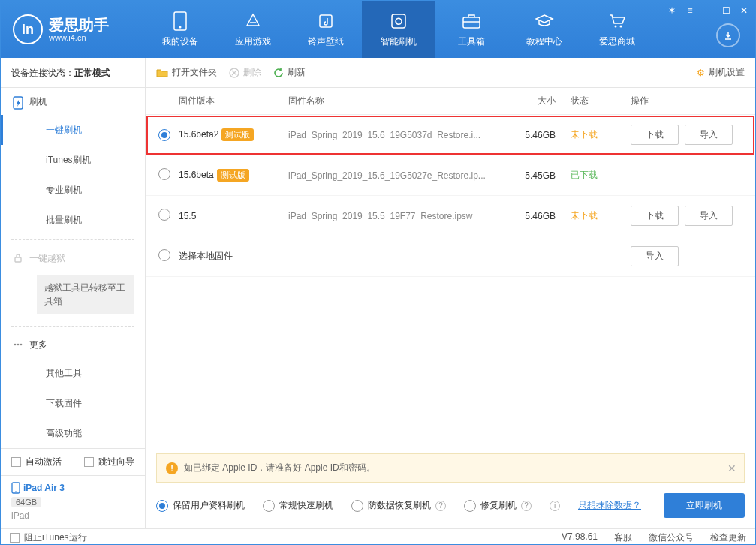  Describe the element at coordinates (450, 468) in the screenshot. I see `notice-bar: ! 如已绑定 Apple ID，请准备好 Apple ID和密码。 ✕` at that location.